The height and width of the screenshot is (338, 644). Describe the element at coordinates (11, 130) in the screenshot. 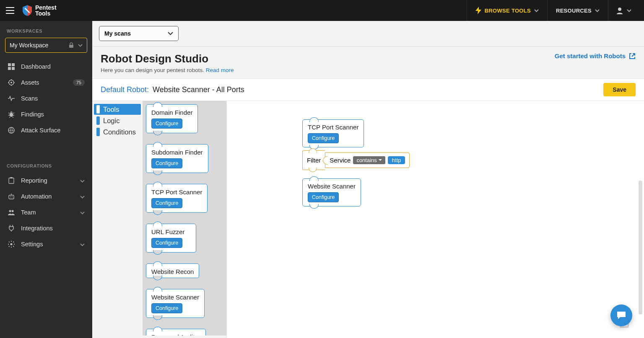

I see `globe-icon` at that location.